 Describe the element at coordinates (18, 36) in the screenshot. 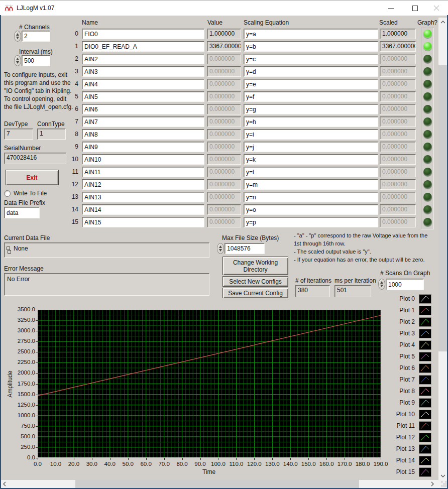

I see `channels-spinner` at that location.